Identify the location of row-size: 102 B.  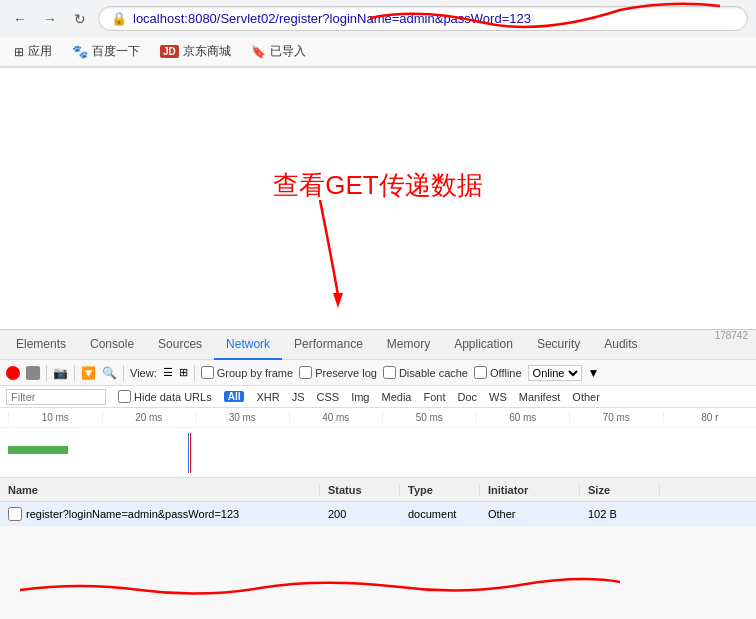
(620, 514).